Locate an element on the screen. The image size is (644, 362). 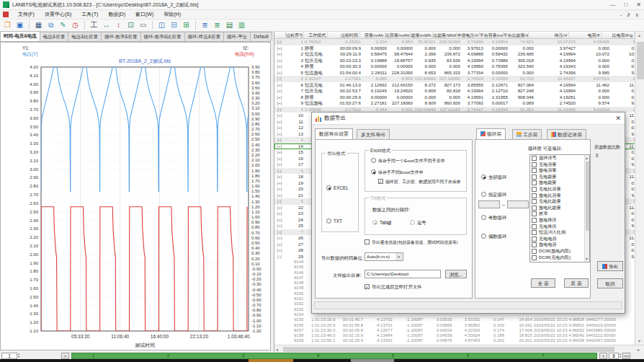
page-next-button: > is located at coordinates (604, 356).